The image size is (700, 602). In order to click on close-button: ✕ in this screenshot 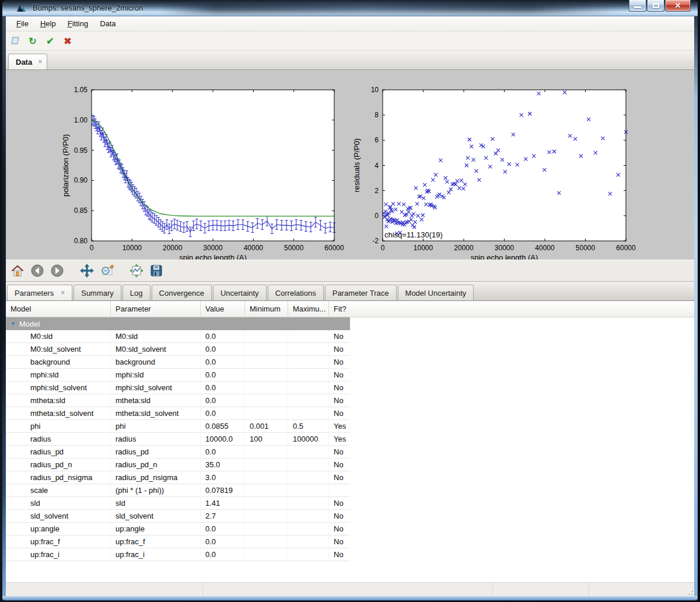, I will do `click(678, 6)`.